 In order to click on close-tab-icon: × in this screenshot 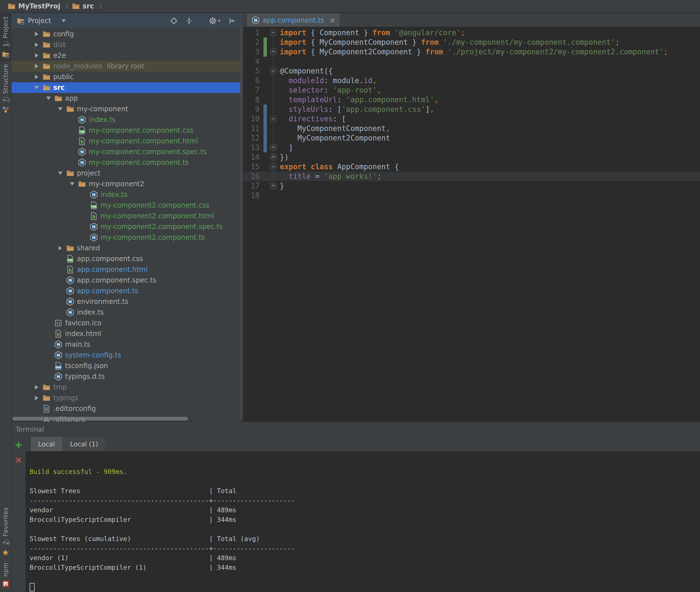, I will do `click(332, 20)`.